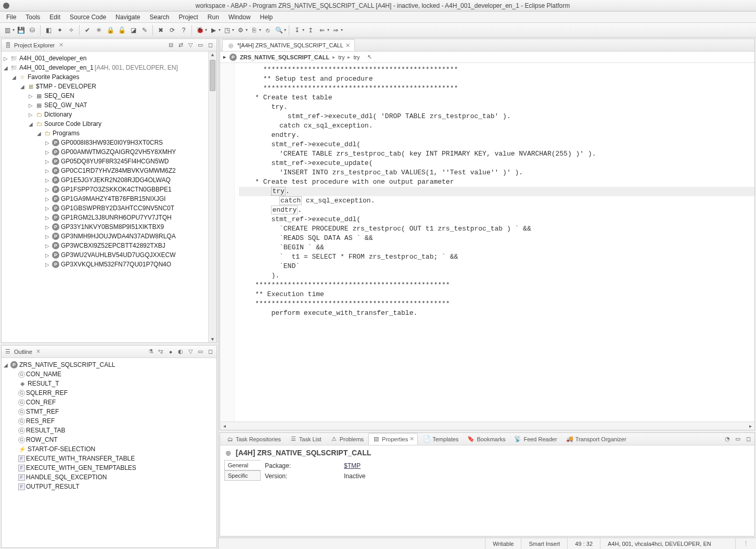 The width and height of the screenshot is (756, 549). Describe the element at coordinates (109, 402) in the screenshot. I see `outline-node: GCON_REF` at that location.